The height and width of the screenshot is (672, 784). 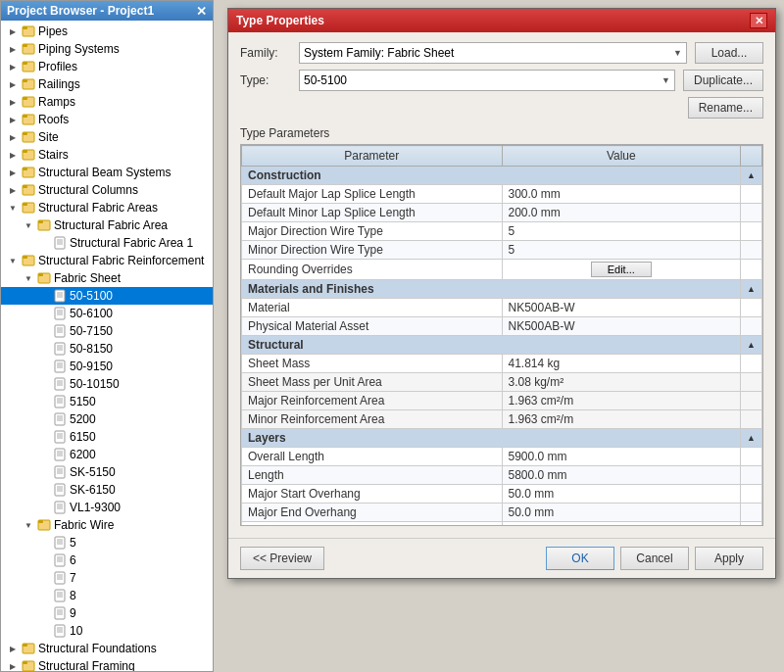 What do you see at coordinates (752, 290) in the screenshot?
I see `section-collapse-1: ▲` at bounding box center [752, 290].